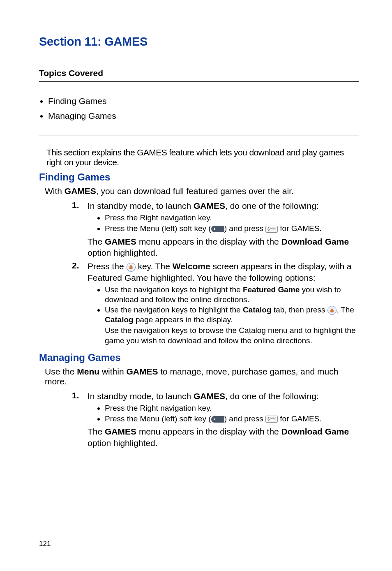  Describe the element at coordinates (199, 177) in the screenshot. I see `finding-games-heading: Finding Games` at that location.